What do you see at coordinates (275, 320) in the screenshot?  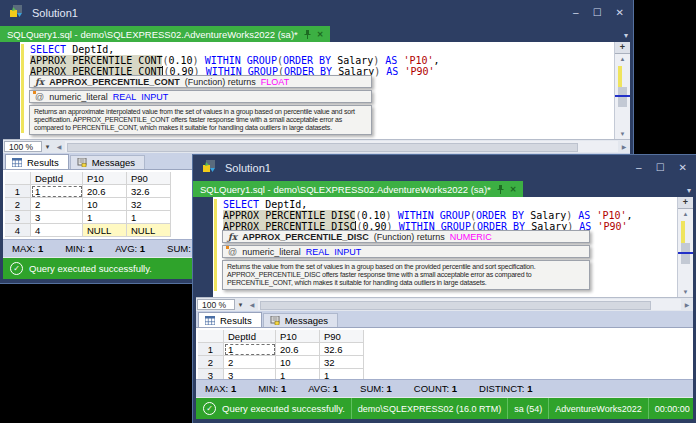 I see `messages-icon` at bounding box center [275, 320].